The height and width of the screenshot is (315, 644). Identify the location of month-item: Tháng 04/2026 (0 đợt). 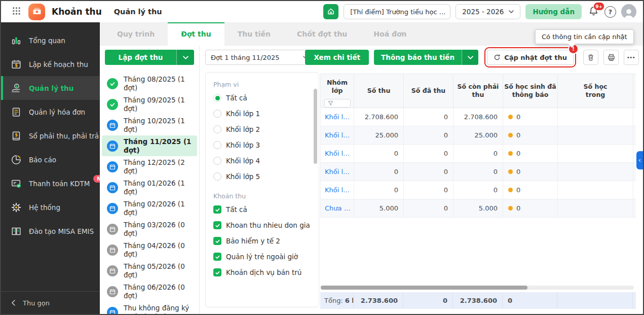
(149, 250).